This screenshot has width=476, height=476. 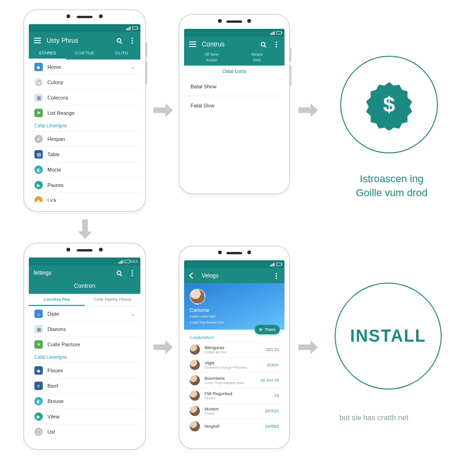 What do you see at coordinates (47, 54) in the screenshot?
I see `tab-stares: STARES` at bounding box center [47, 54].